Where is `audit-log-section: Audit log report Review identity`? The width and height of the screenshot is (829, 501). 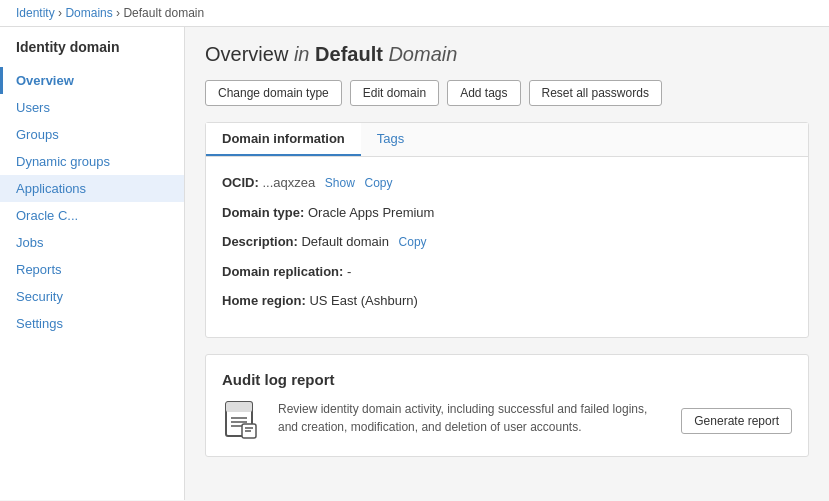
audit-log-section: Audit log report Review identity is located at coordinates (507, 406).